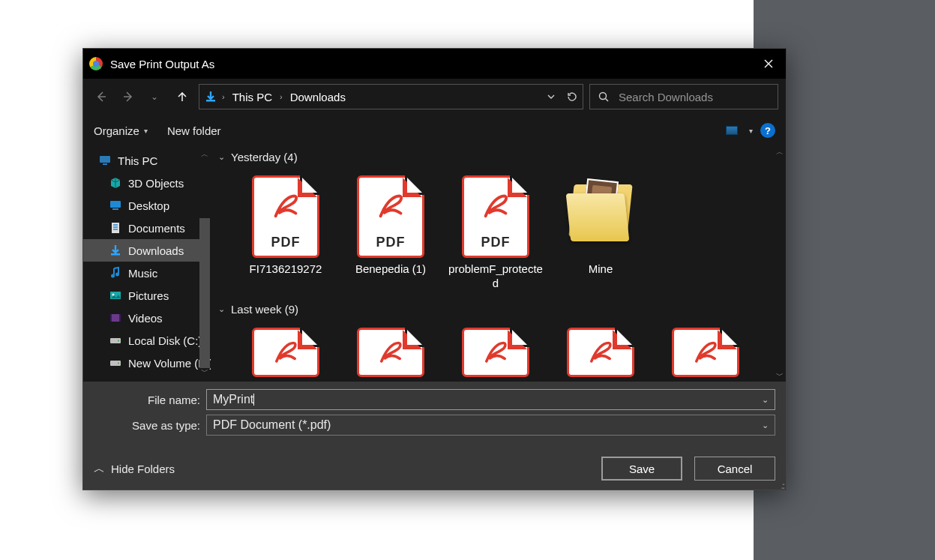 The width and height of the screenshot is (935, 560). I want to click on navigation-row: › This PC › Downloads, so click(435, 97).